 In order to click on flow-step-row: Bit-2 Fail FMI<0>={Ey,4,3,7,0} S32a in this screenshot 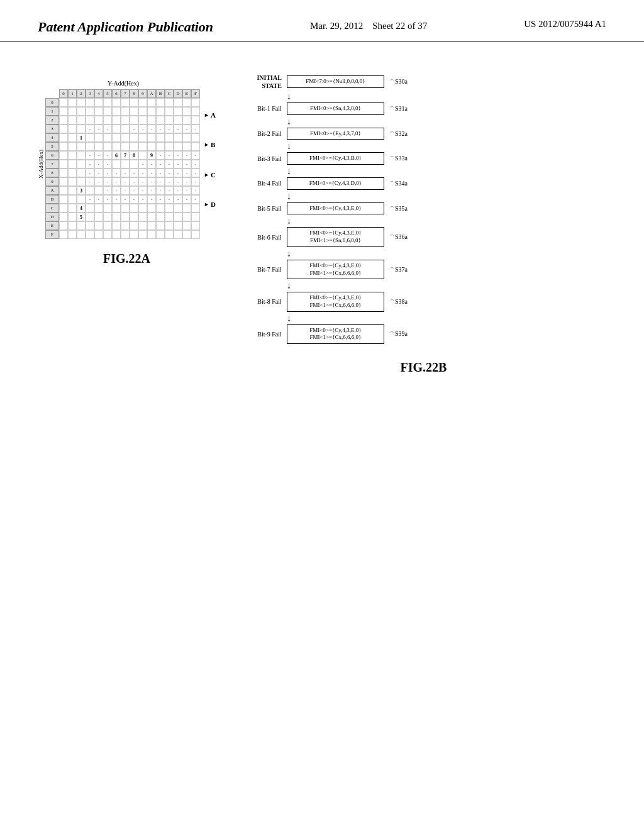, I will do `click(424, 134)`.